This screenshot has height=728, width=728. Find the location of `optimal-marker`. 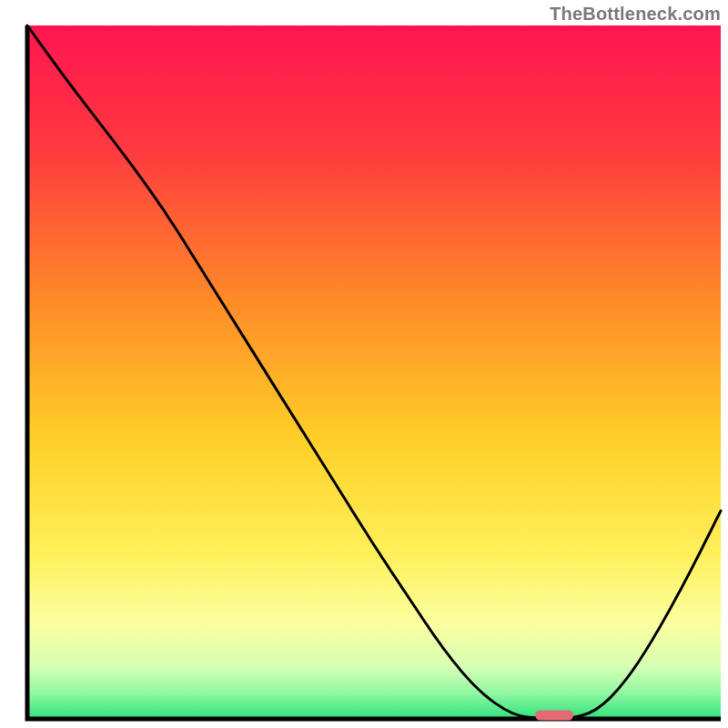

optimal-marker is located at coordinates (554, 715).